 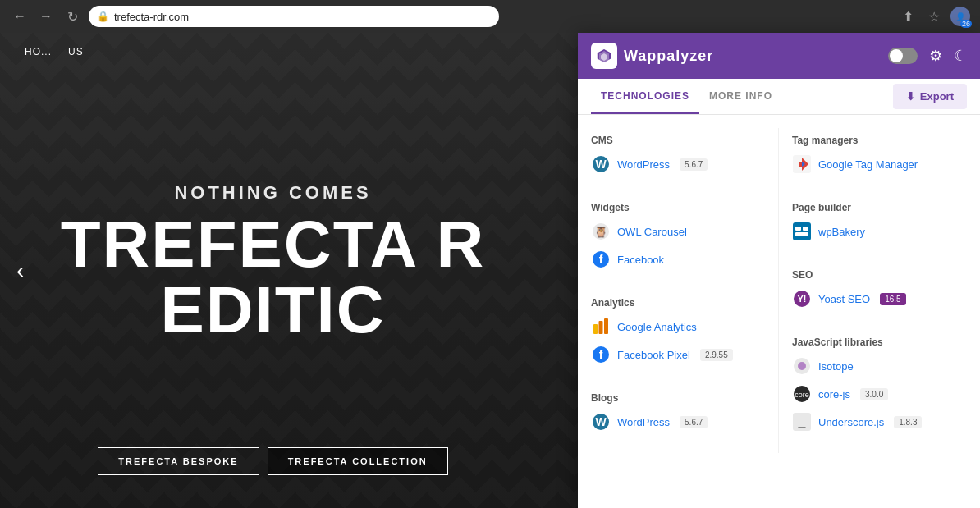 I want to click on corejs-icon: core, so click(x=802, y=394).